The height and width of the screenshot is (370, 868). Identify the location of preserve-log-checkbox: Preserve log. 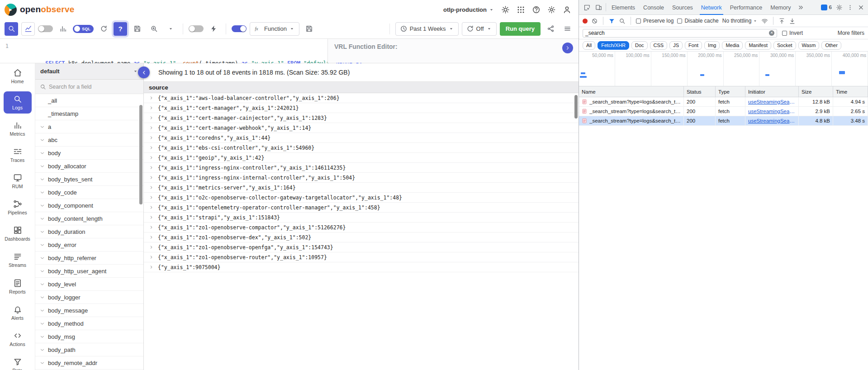
(655, 21).